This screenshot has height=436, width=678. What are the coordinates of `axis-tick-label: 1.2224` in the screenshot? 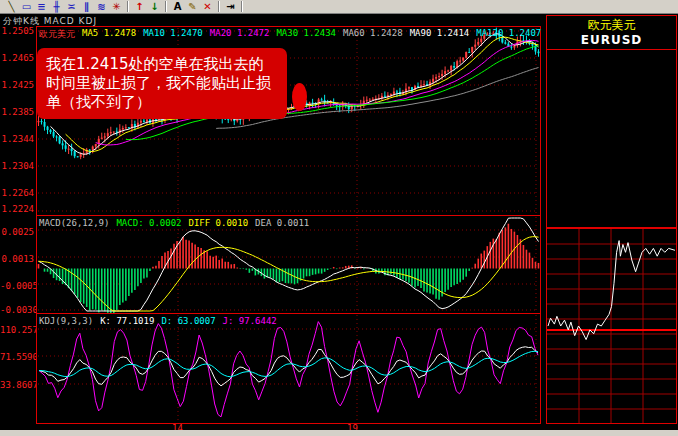 It's located at (17, 209).